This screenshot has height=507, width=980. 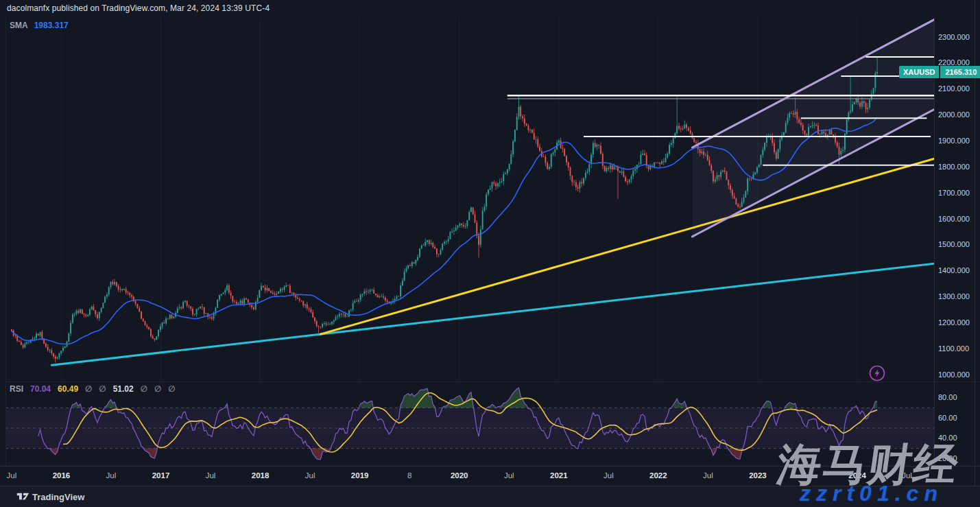 I want to click on time-axis-label-2016: 2016, so click(x=62, y=475).